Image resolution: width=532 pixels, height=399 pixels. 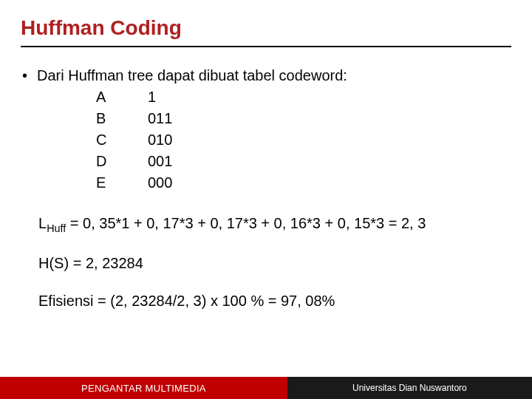 I want to click on formula-L-rest: = 0, 35*1 + 0, 17*3 + 0, 17*3 + 0, 16*3 …, so click(x=245, y=223).